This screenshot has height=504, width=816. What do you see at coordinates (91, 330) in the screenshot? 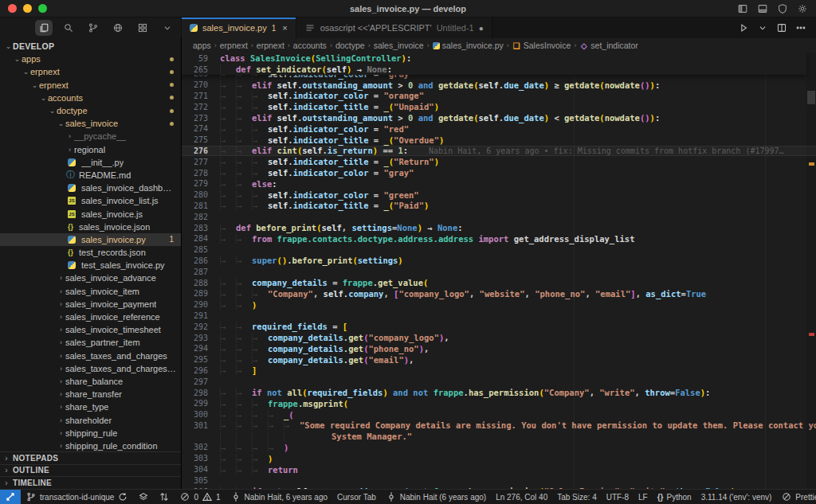
I see `tree-item-sales_invoice_timesheet: ›sales_invoice_timesheet` at bounding box center [91, 330].